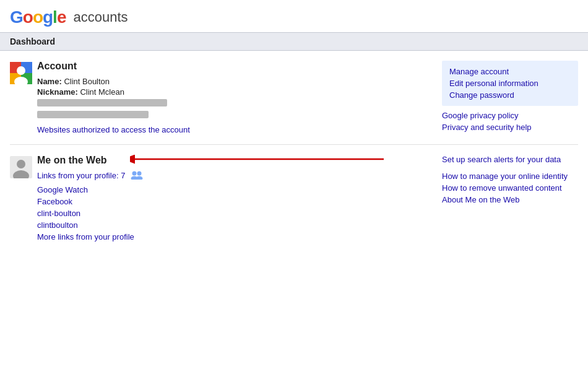  Describe the element at coordinates (87, 82) in the screenshot. I see `name-value: Clint Boulton` at that location.